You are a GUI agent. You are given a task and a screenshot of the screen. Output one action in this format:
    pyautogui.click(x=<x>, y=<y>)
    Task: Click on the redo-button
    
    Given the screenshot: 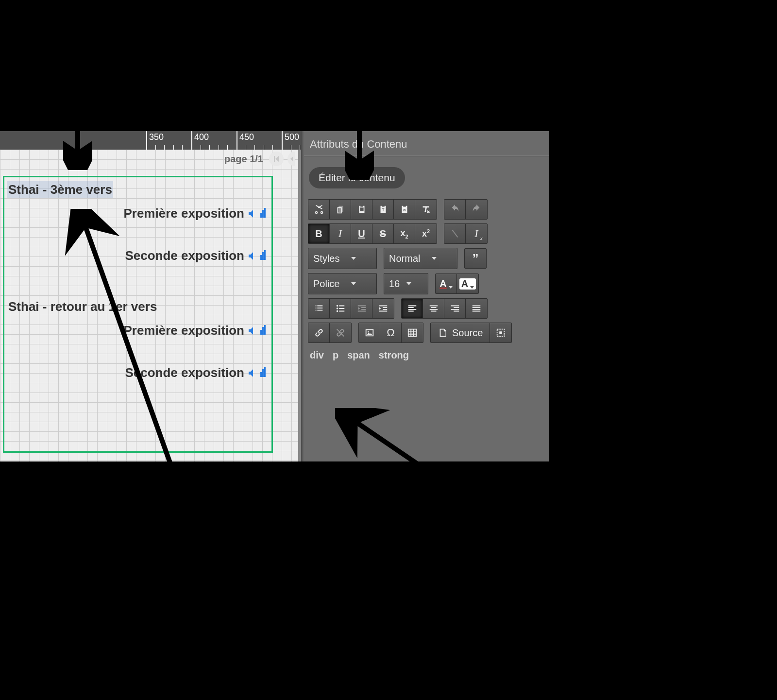 What is the action you would take?
    pyautogui.click(x=476, y=209)
    